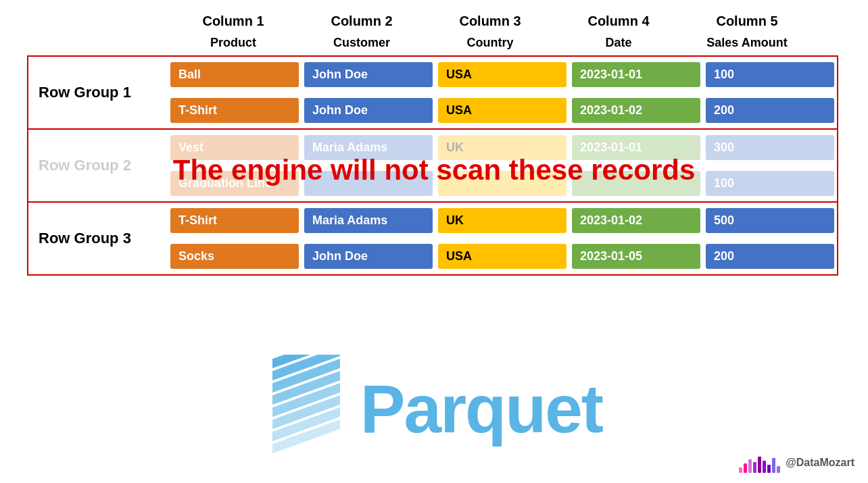 This screenshot has width=868, height=483. Describe the element at coordinates (98, 93) in the screenshot. I see `row-group-label-1: Row Group 1` at that location.